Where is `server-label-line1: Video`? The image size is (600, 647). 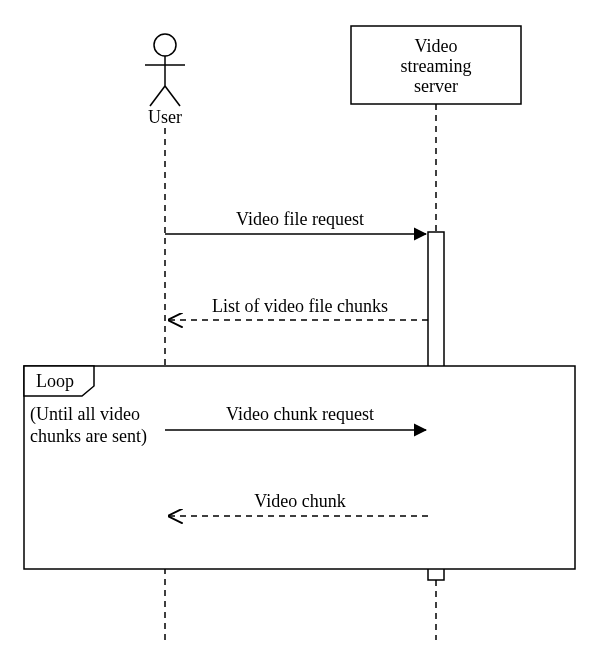
server-label-line1: Video is located at coordinates (436, 46).